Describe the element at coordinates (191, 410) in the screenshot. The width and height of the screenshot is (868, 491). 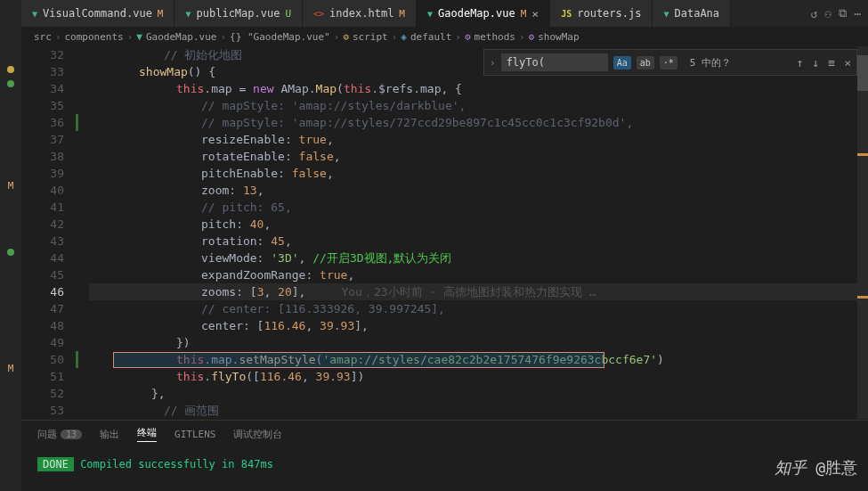
I see `code-text: // 画范围` at that location.